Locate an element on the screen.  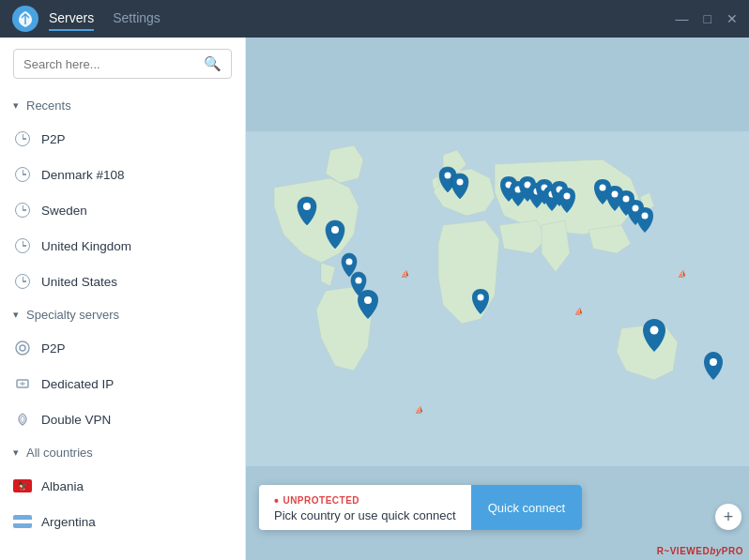
sidebar-item-sweden: Sweden is located at coordinates (122, 210).